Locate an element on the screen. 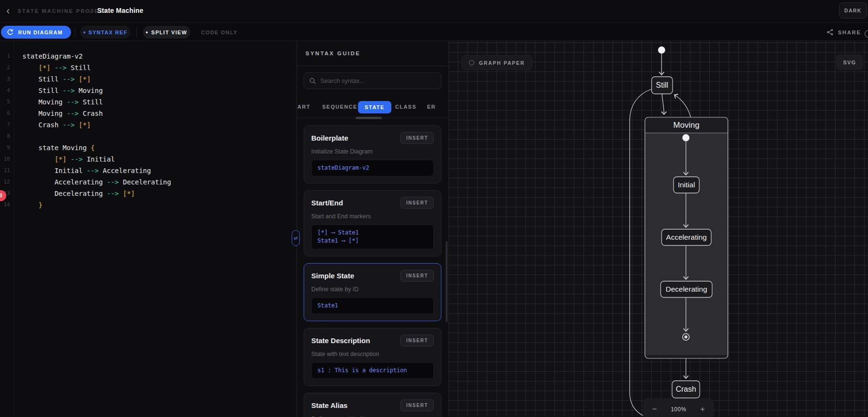 The height and width of the screenshot is (417, 868). syntax-card: State AliasINSERTDefine state with alias… is located at coordinates (373, 405).